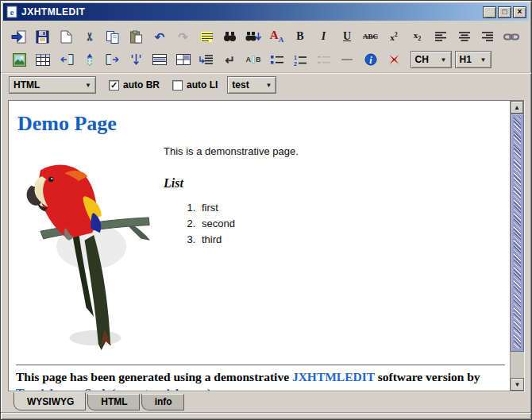  I want to click on checkbox-box, so click(178, 86).